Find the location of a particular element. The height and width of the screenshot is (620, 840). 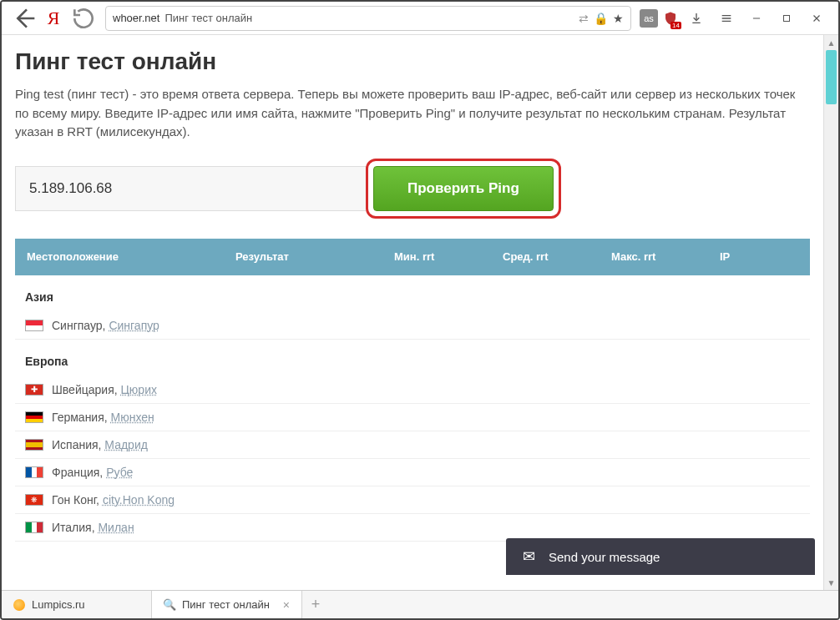

location-row: Испания, Мадрид is located at coordinates (412, 446).